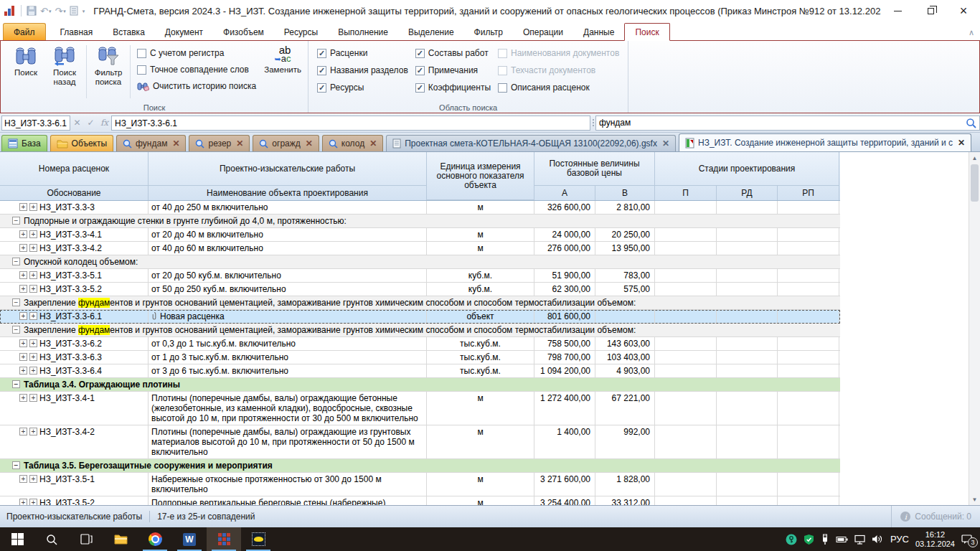 The height and width of the screenshot is (551, 980). I want to click on table-row: ++НЗ_ИЗТ-3.3-6.3от 1 до 3 тыс.куб.м. вкл…, so click(420, 357).